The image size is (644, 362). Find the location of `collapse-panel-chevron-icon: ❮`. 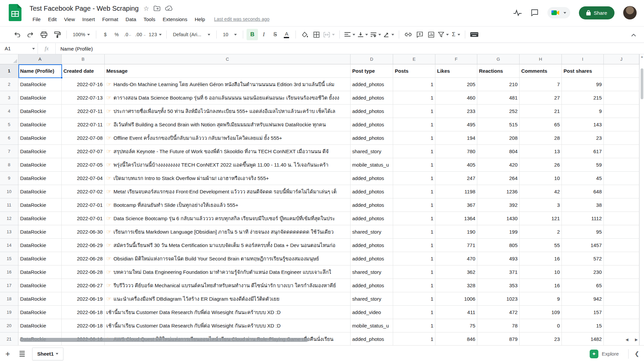

collapse-panel-chevron-icon: ❮ is located at coordinates (637, 354).